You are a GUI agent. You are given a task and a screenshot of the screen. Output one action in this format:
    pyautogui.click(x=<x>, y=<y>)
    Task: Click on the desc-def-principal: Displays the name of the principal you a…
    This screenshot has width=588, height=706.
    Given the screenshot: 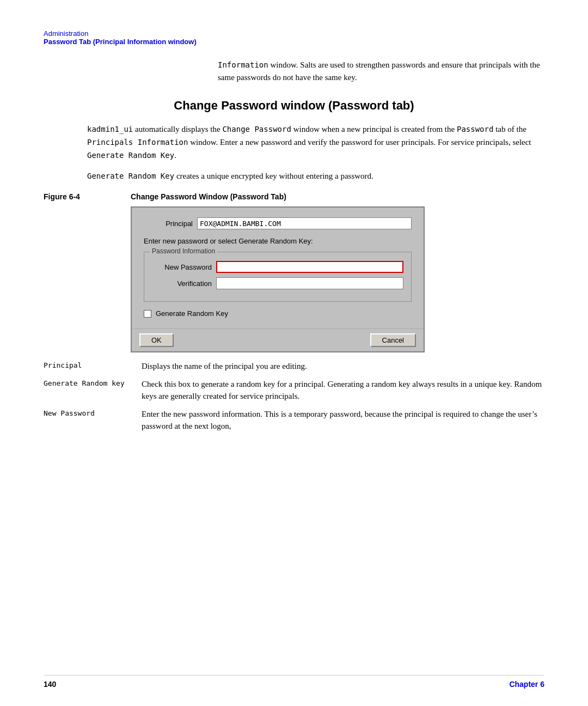 What is the action you would take?
    pyautogui.click(x=343, y=366)
    